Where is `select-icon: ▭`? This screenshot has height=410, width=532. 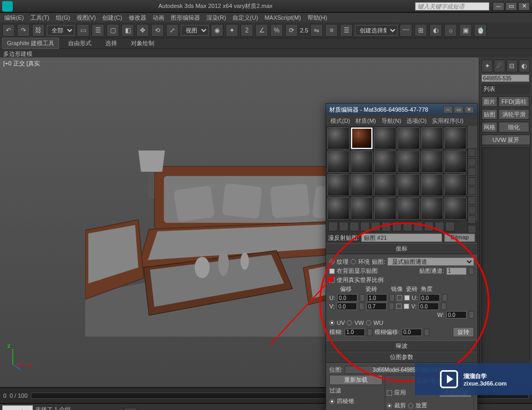
select-icon: ▭ is located at coordinates (83, 30).